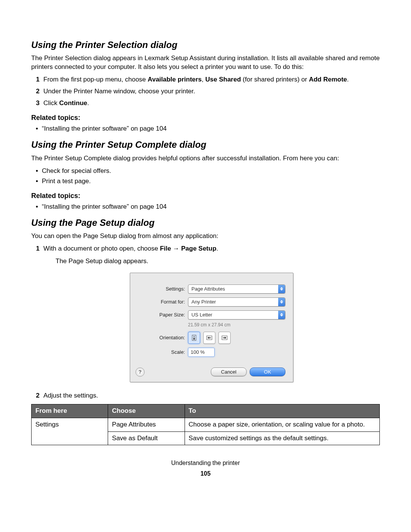 Image resolution: width=411 pixels, height=532 pixels. Describe the element at coordinates (206, 236) in the screenshot. I see `intro-page-setup: You can open the Page Setup dialog from …` at that location.